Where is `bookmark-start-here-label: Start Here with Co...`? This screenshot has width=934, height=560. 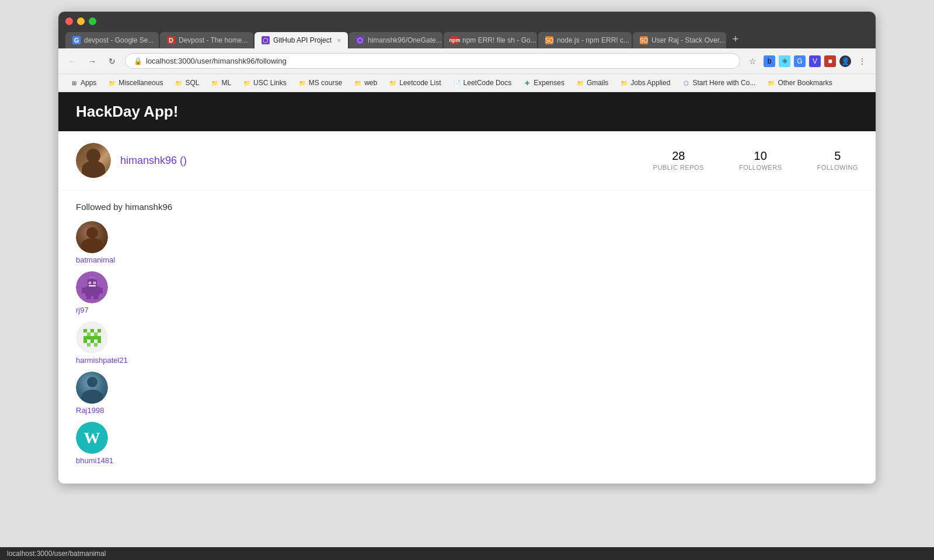
bookmark-start-here-label: Start Here with Co... is located at coordinates (724, 83).